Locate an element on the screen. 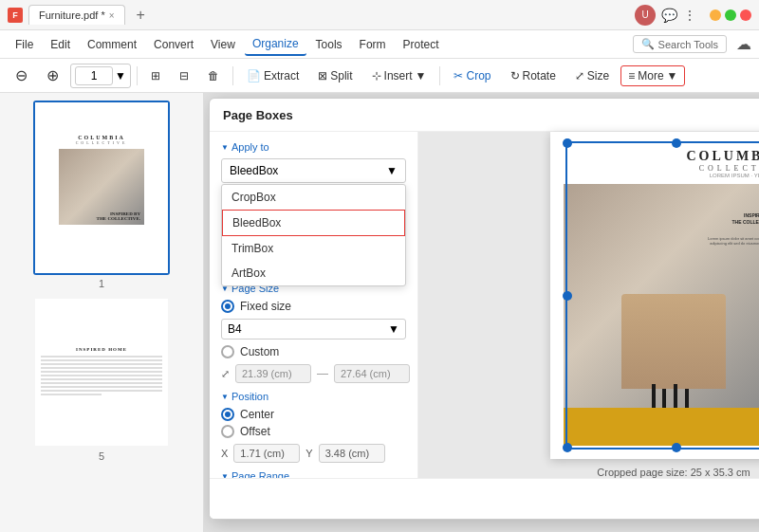 Image resolution: width=759 pixels, height=532 pixels. menu-form: Form is located at coordinates (373, 45).